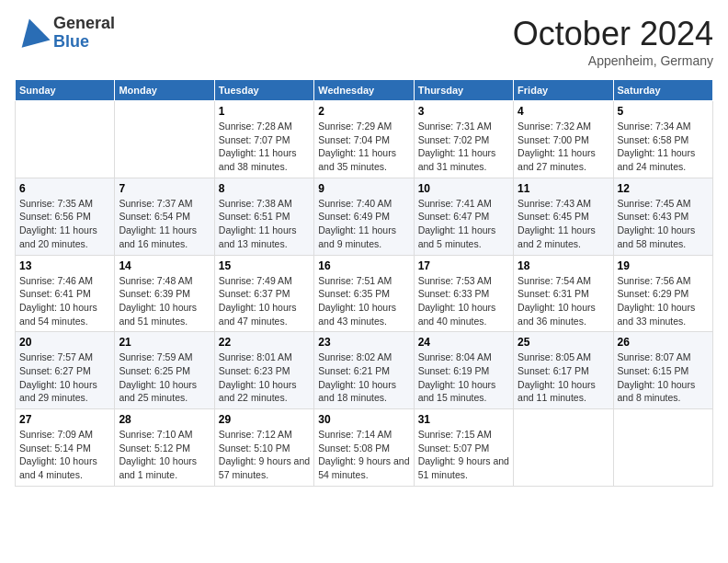 This screenshot has width=728, height=563. Describe the element at coordinates (364, 266) in the screenshot. I see `day-number: 16` at that location.